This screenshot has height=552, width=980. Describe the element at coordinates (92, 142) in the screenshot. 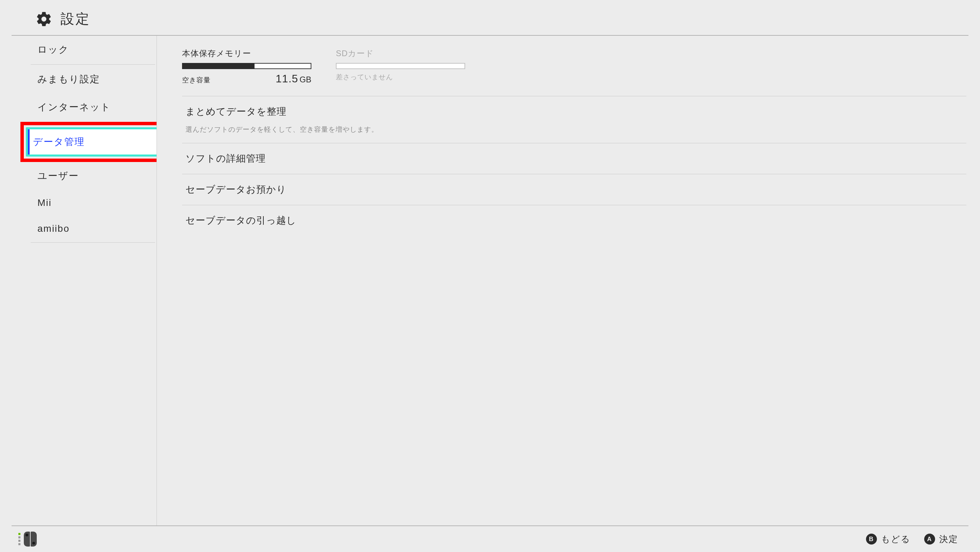

I see `sidebar-item-label: データ管理` at that location.